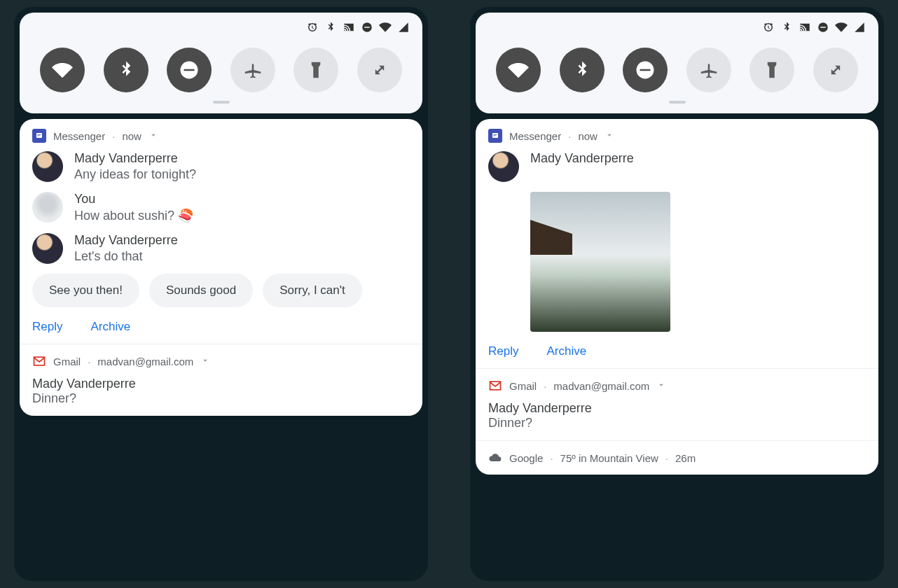  I want to click on smart-reply-chip: Sounds good, so click(201, 290).